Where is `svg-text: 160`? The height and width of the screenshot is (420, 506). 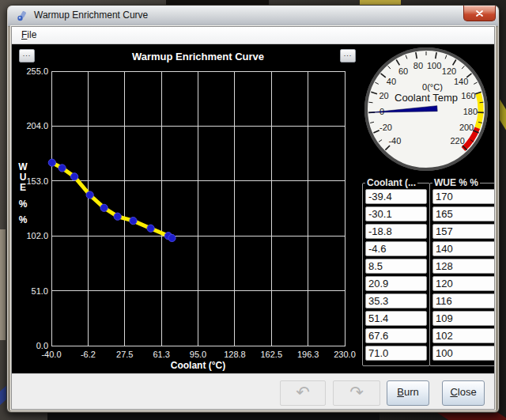
svg-text: 160 is located at coordinates (468, 96).